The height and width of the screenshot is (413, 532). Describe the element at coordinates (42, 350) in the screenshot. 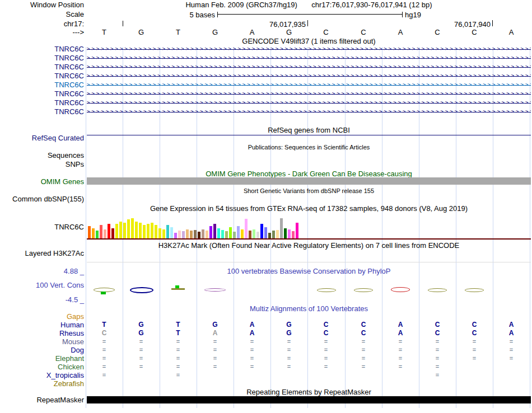

I see `species-label: Dog` at that location.